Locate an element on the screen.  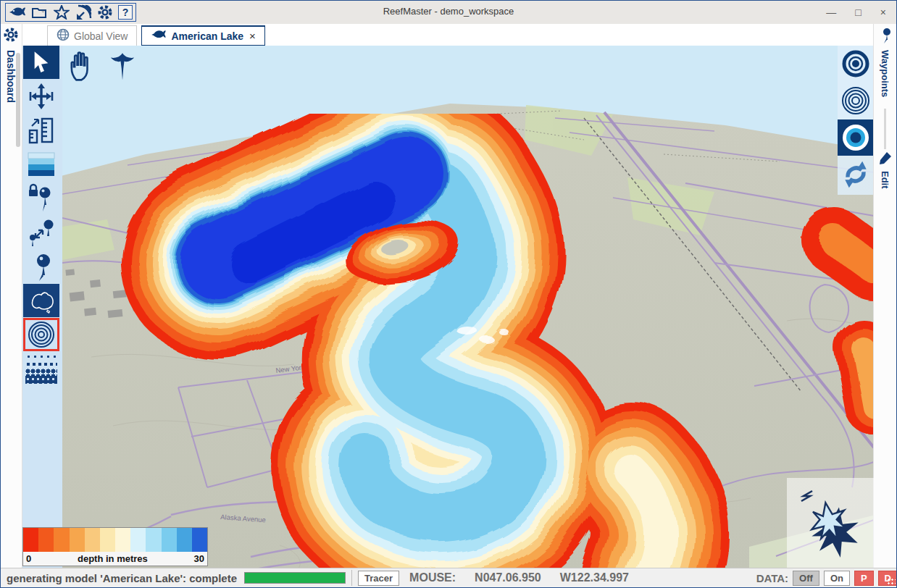
starburst-icon is located at coordinates (832, 526).